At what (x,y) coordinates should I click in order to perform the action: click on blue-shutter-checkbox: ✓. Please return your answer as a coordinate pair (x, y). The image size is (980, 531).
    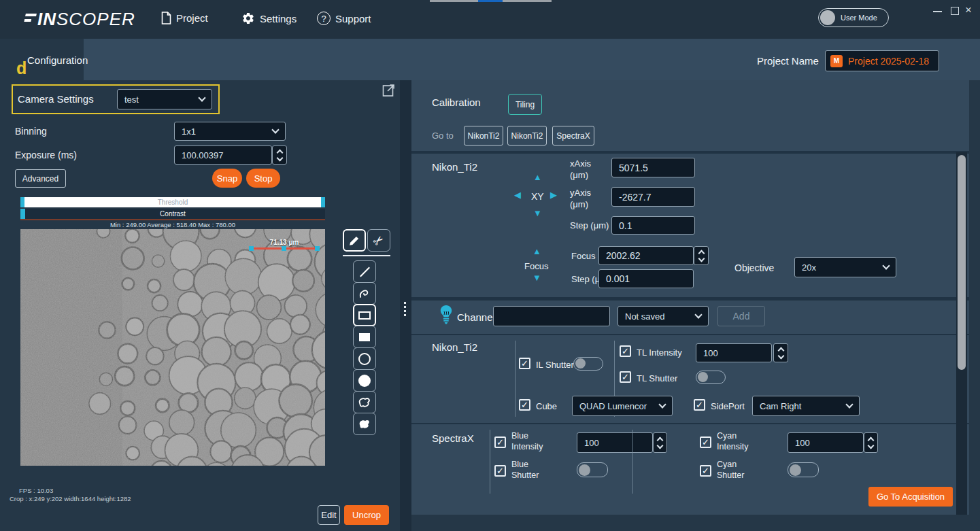
    Looking at the image, I should click on (501, 470).